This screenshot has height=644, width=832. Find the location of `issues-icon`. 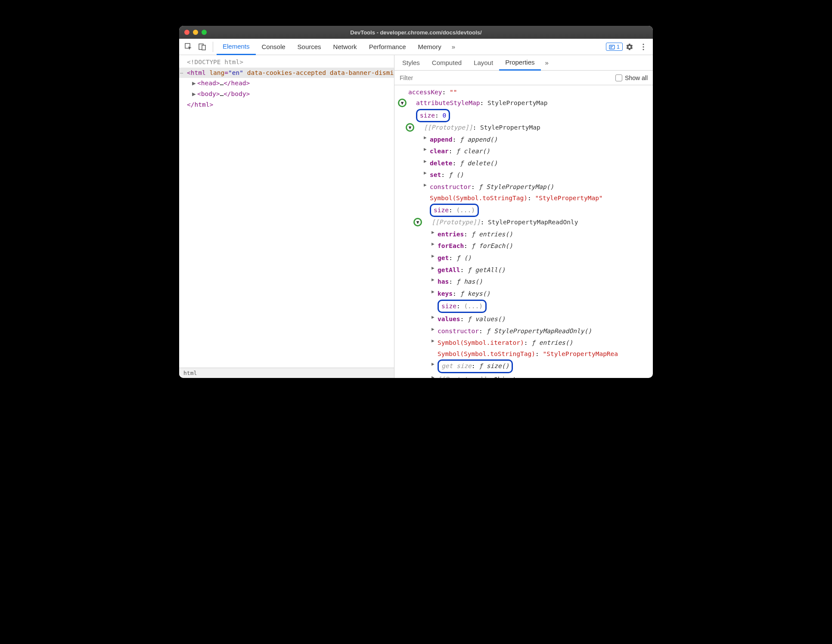

issues-icon is located at coordinates (612, 47).